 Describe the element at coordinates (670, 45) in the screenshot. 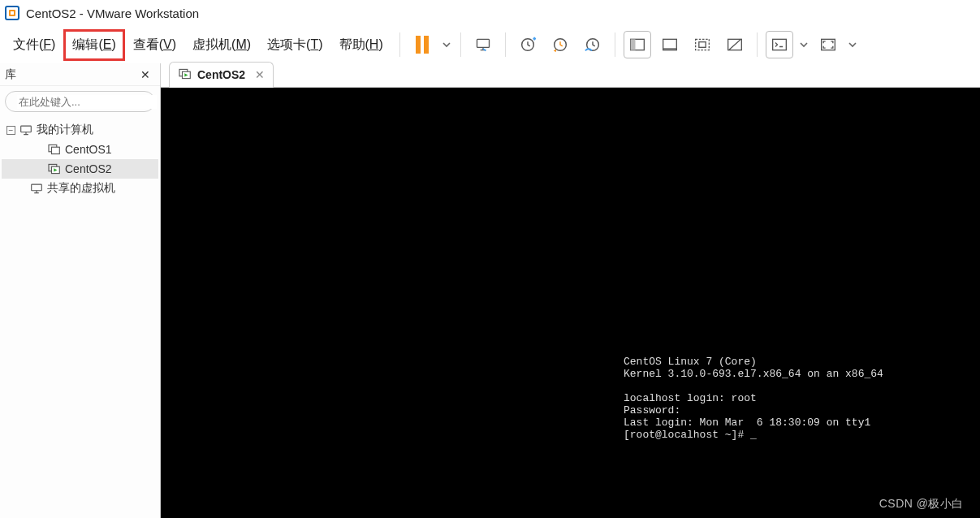

I see `single-layout-icon` at that location.